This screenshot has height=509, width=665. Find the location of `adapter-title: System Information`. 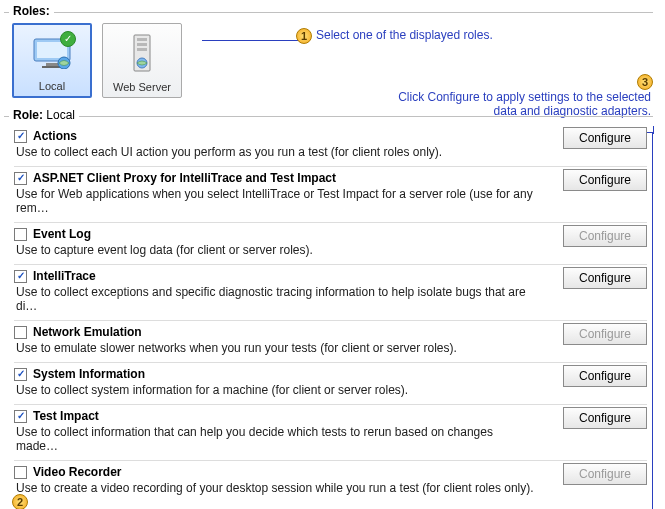

adapter-title: System Information is located at coordinates (89, 374).